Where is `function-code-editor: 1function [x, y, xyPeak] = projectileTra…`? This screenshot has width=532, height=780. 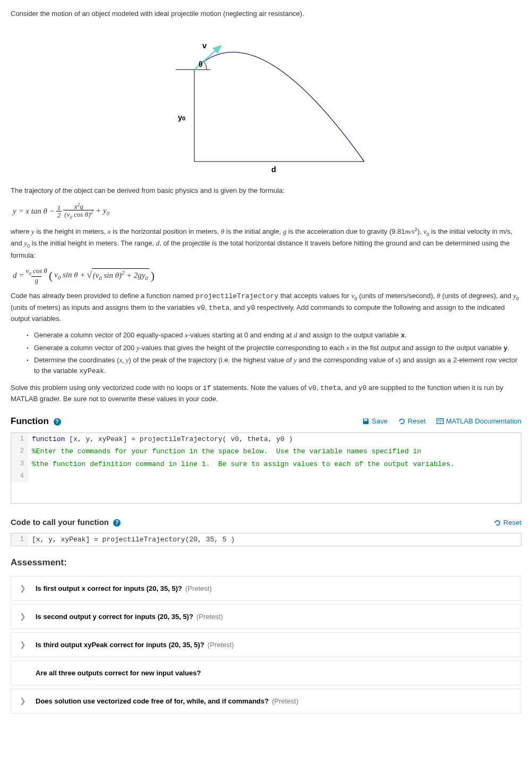
function-code-editor: 1function [x, y, xyPeak] = projectileTra… is located at coordinates (266, 469).